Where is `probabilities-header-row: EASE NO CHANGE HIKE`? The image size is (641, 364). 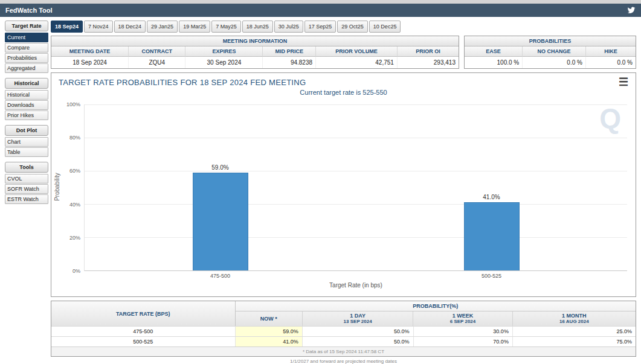 probabilities-header-row: EASE NO CHANGE HIKE is located at coordinates (550, 52).